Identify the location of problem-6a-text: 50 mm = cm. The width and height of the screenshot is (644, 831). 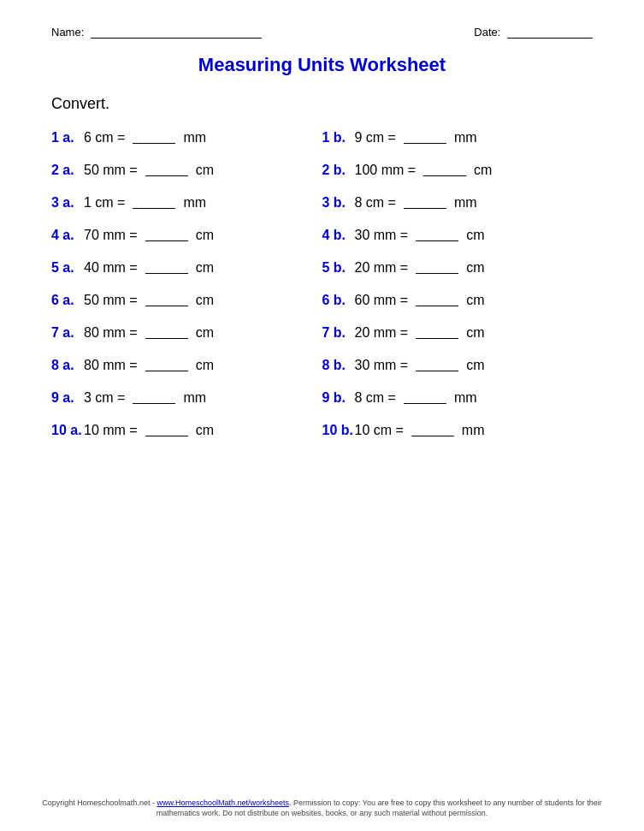
(149, 300).